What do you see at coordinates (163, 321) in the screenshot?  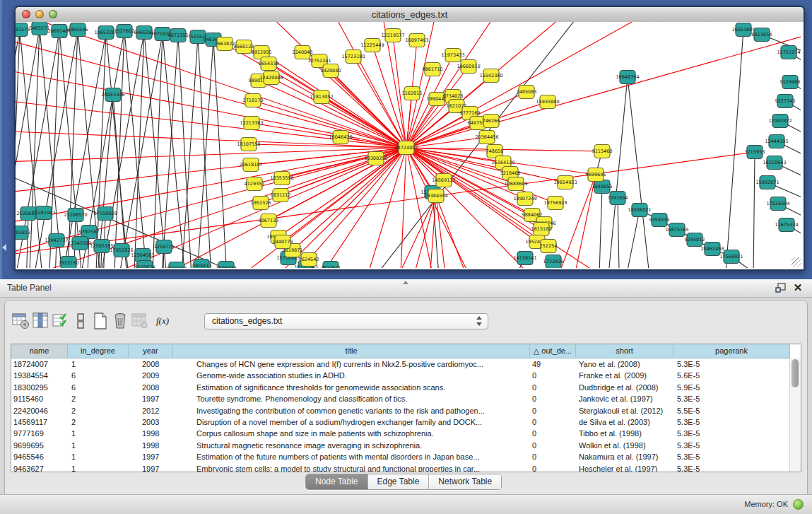 I see `function-builder-icon: f(x)` at bounding box center [163, 321].